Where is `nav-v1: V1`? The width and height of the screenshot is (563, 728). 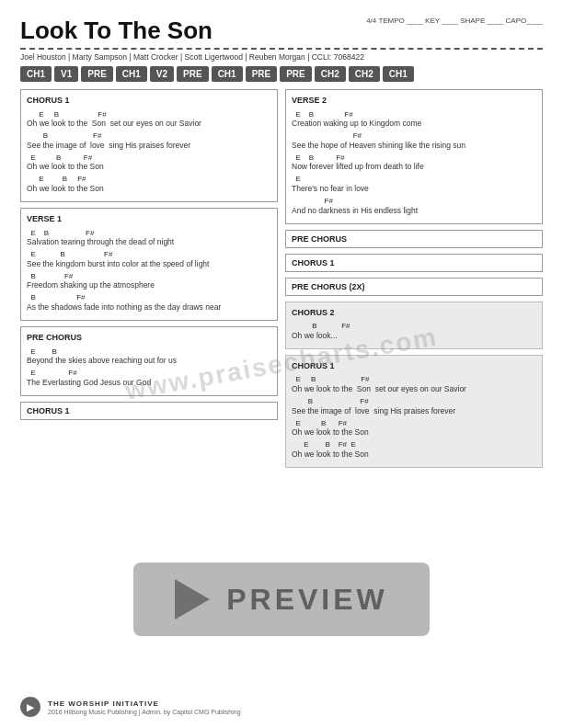
nav-v1: V1 is located at coordinates (66, 74).